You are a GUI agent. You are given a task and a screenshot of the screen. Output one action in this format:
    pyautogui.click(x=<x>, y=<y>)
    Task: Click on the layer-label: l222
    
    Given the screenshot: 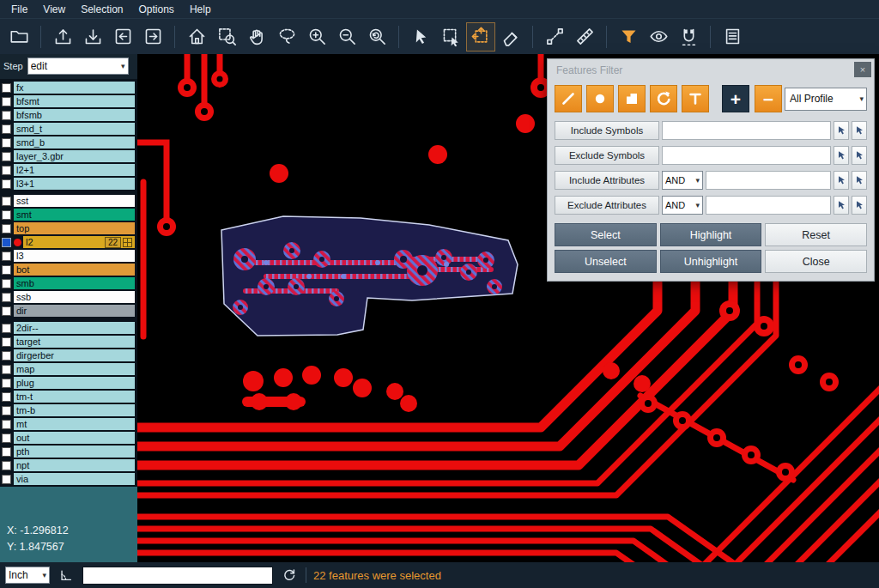 What is the action you would take?
    pyautogui.click(x=79, y=242)
    